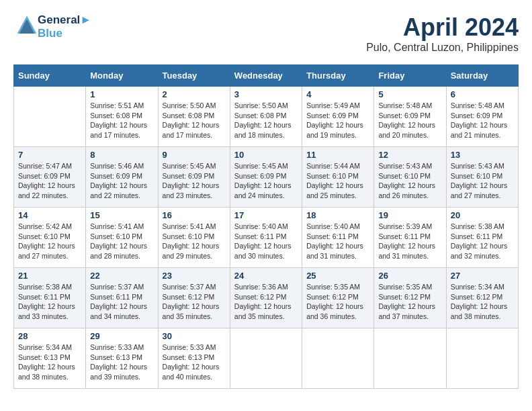 The image size is (532, 411). What do you see at coordinates (339, 238) in the screenshot?
I see `calendar-cell: 18Sunrise: 5:40 AM Sunset: 6:11 PM Dayli…` at bounding box center [339, 238].